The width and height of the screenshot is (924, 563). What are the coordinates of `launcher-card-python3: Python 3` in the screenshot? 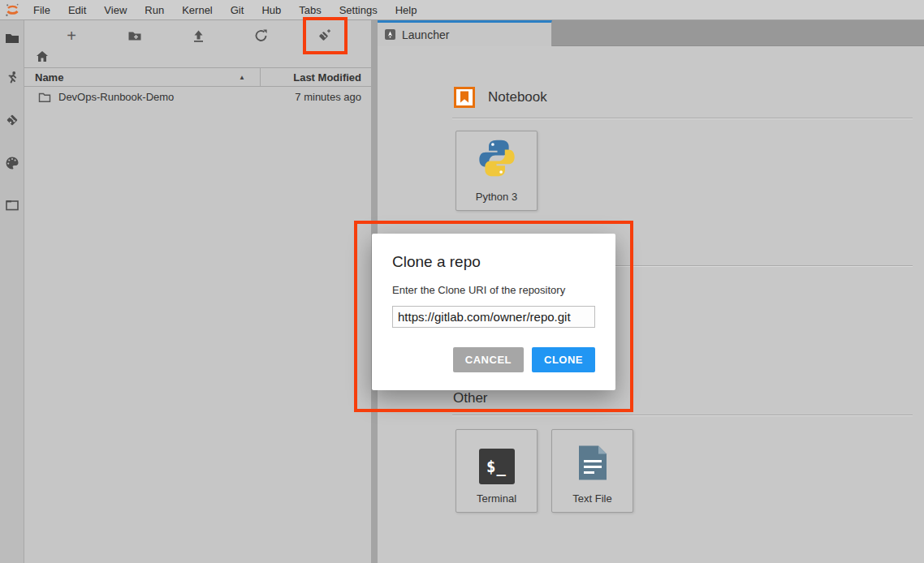 It's located at (497, 170).